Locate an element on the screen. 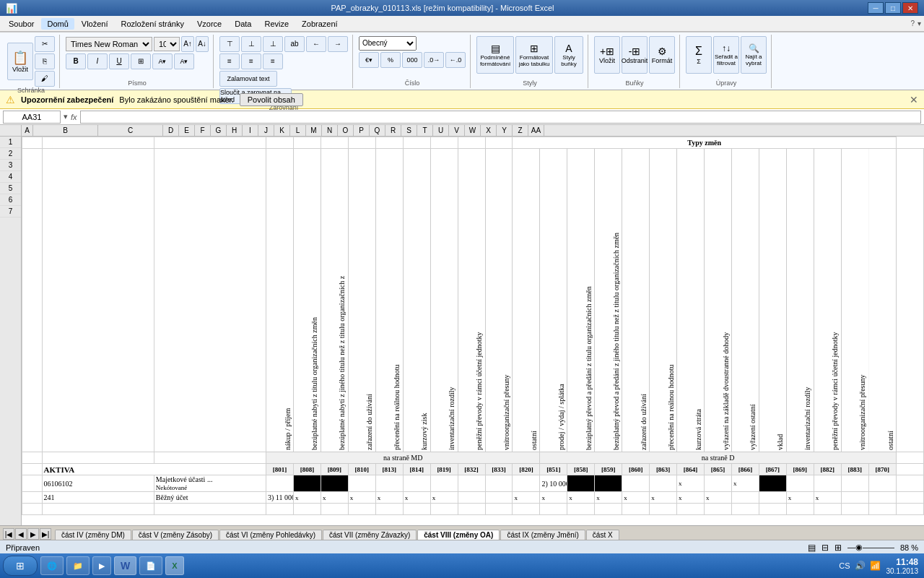  cell-M4: [820] is located at coordinates (526, 470).